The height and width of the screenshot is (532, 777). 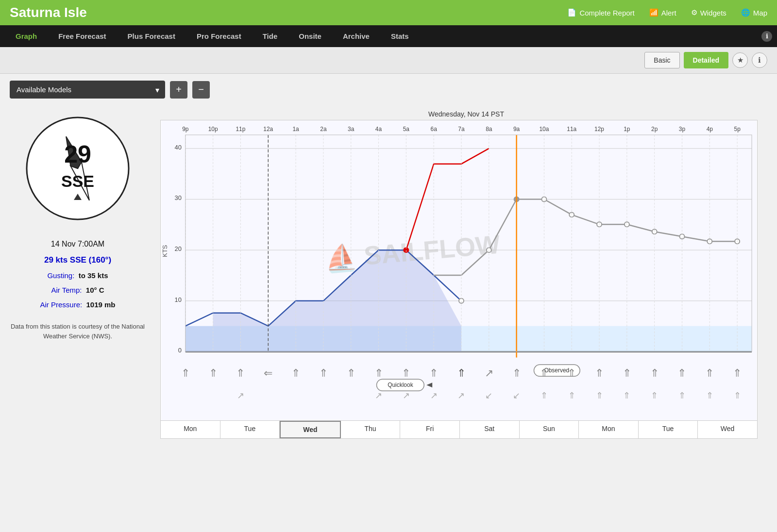 What do you see at coordinates (544, 129) in the screenshot?
I see `svg-text: 10a` at bounding box center [544, 129].